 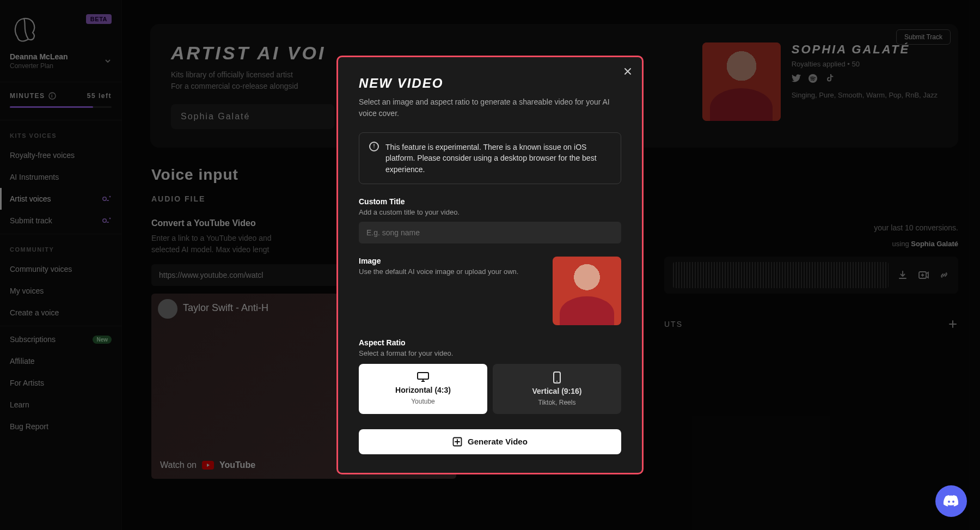 I want to click on discord-icon, so click(x=951, y=501).